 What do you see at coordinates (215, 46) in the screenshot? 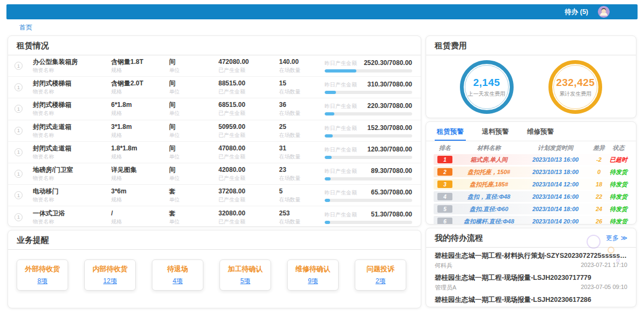
I see `rental-status-header: 租赁情况` at bounding box center [215, 46].